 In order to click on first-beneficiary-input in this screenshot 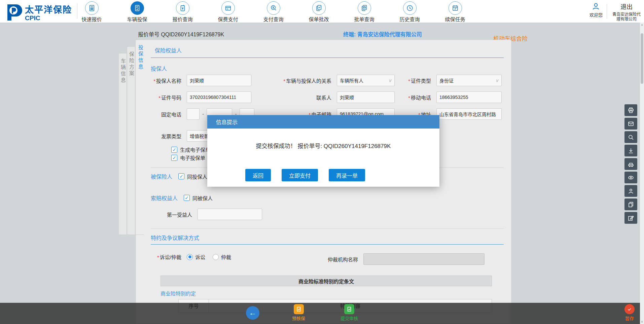, I will do `click(230, 214)`.